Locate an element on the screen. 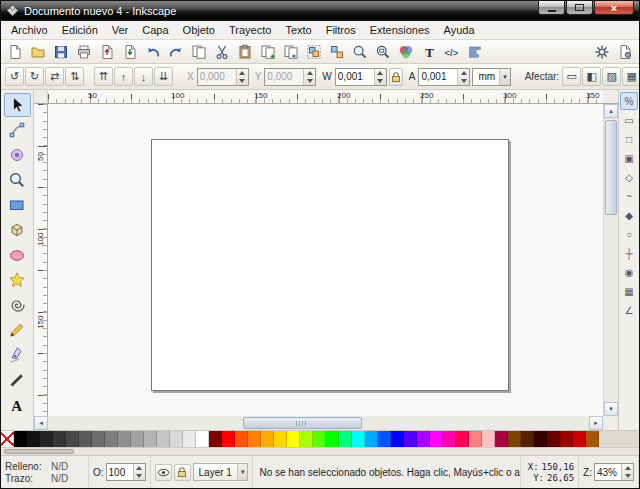  flip-vertical-button: ⇅ is located at coordinates (74, 76).